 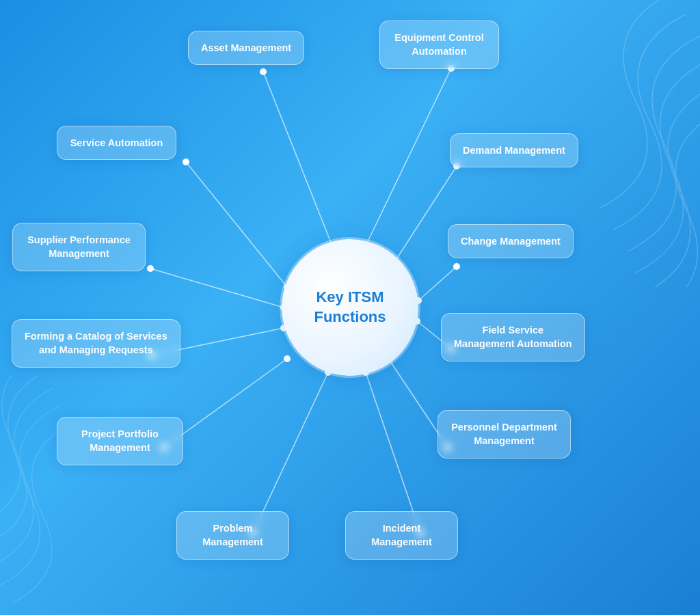 I want to click on node-incident-management: IncidentManagement, so click(x=402, y=536).